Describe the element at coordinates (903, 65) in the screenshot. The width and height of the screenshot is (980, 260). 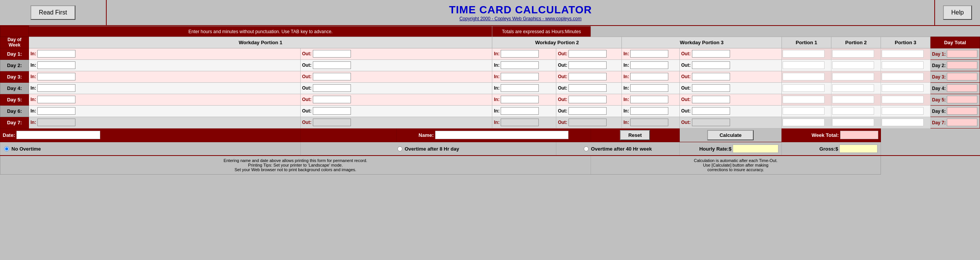
I see `day-2-p3-total-input` at that location.